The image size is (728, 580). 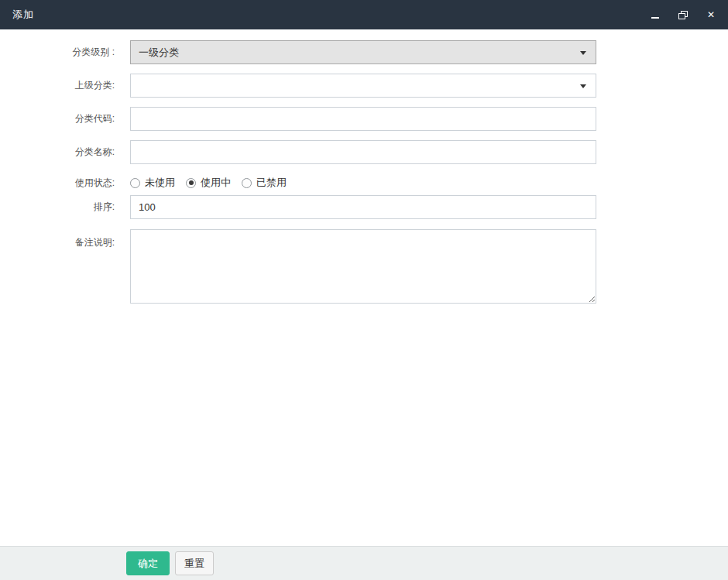 What do you see at coordinates (57, 53) in the screenshot?
I see `category-level-label: 分类级别 :` at bounding box center [57, 53].